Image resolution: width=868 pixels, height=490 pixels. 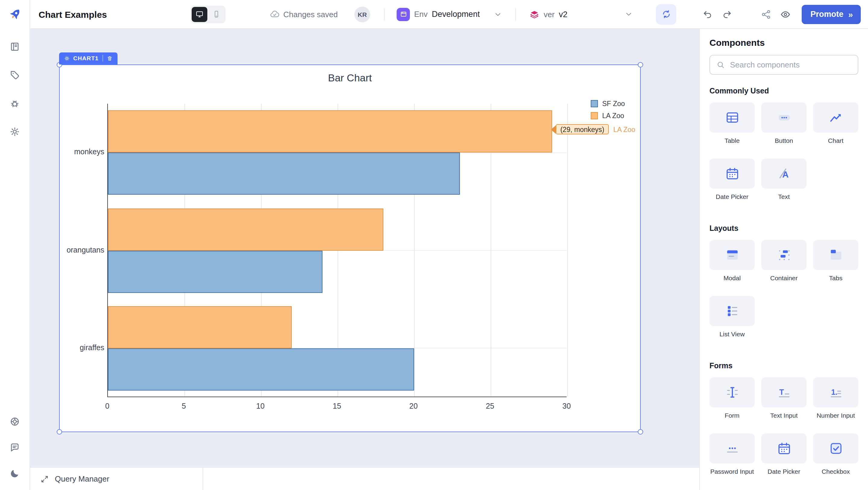 What do you see at coordinates (784, 179) in the screenshot?
I see `component-card-text: AText` at bounding box center [784, 179].